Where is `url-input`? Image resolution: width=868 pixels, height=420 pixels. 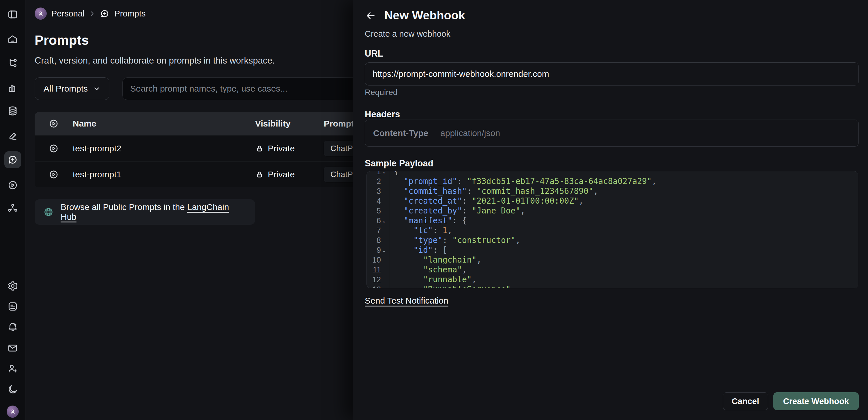
url-input is located at coordinates (612, 74).